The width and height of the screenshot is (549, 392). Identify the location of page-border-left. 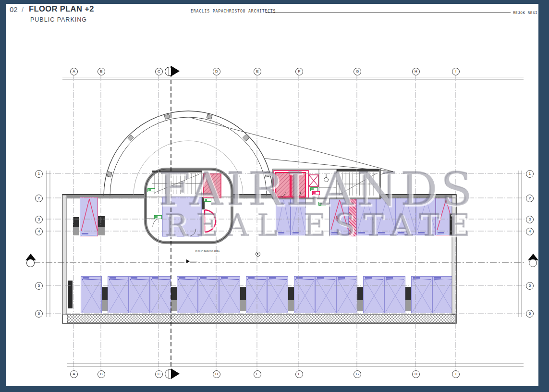
(3, 196).